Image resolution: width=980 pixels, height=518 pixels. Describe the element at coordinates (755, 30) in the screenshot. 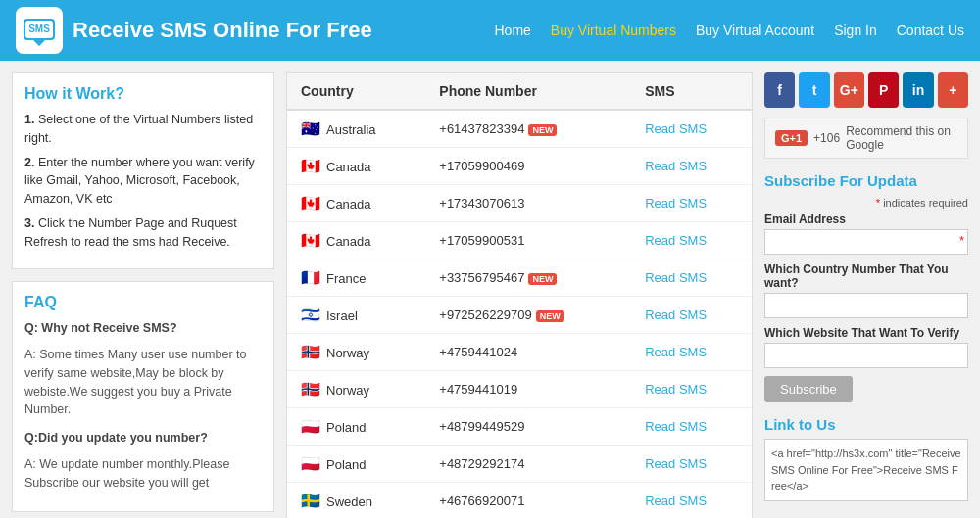

I see `nav-buy-virtual-account: Buy Virtual Account` at that location.